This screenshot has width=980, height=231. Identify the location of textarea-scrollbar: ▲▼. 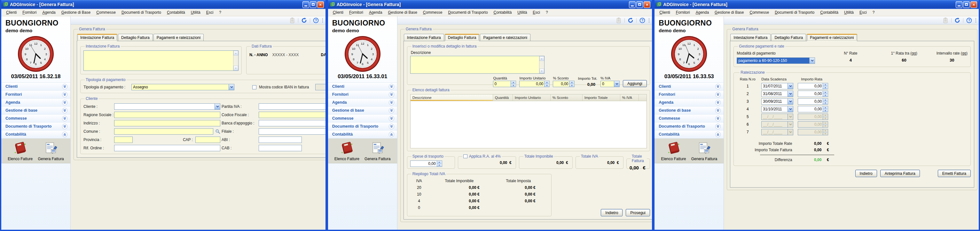
(542, 65).